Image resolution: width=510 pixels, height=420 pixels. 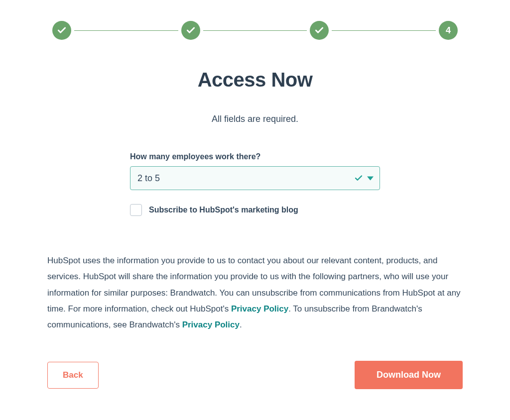 I want to click on download-button: Download Now, so click(x=408, y=375).